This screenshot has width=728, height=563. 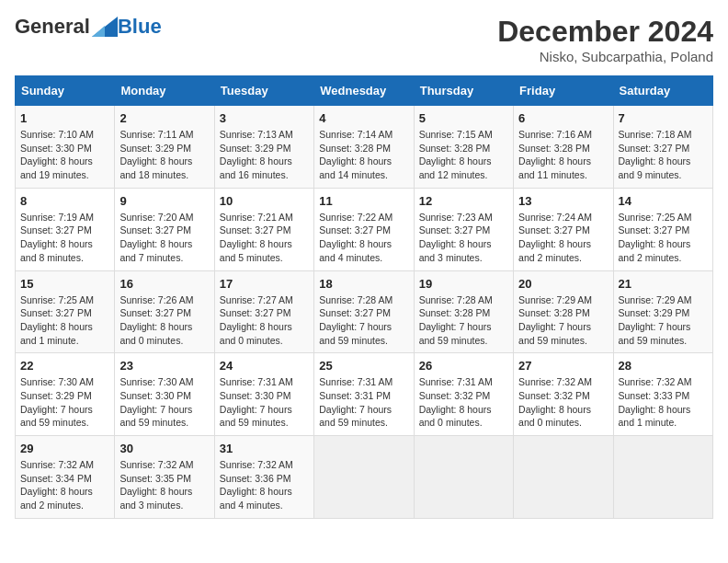 What do you see at coordinates (364, 312) in the screenshot?
I see `table-row: 18Sunrise: 7:28 AMSunset: 3:27 PMDayligh…` at bounding box center [364, 312].